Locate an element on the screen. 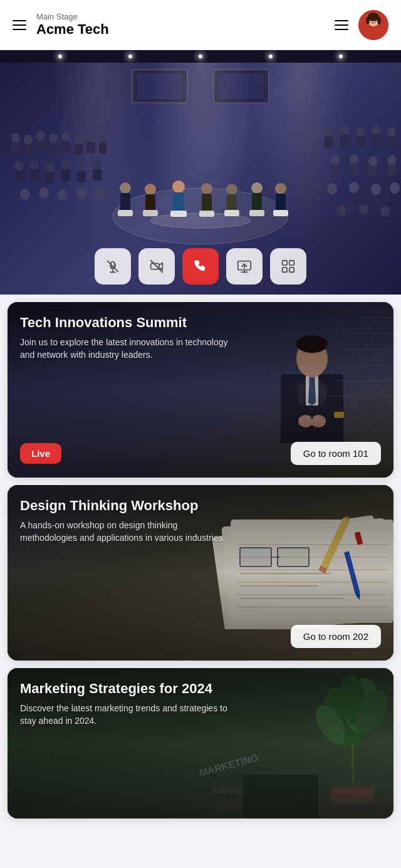 This screenshot has height=868, width=401. left-audience is located at coordinates (56, 166).